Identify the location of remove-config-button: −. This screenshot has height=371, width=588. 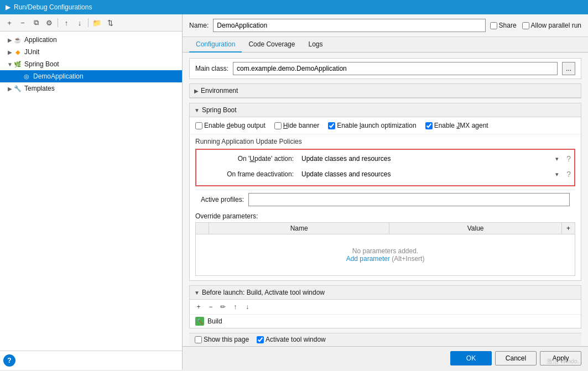
(23, 23).